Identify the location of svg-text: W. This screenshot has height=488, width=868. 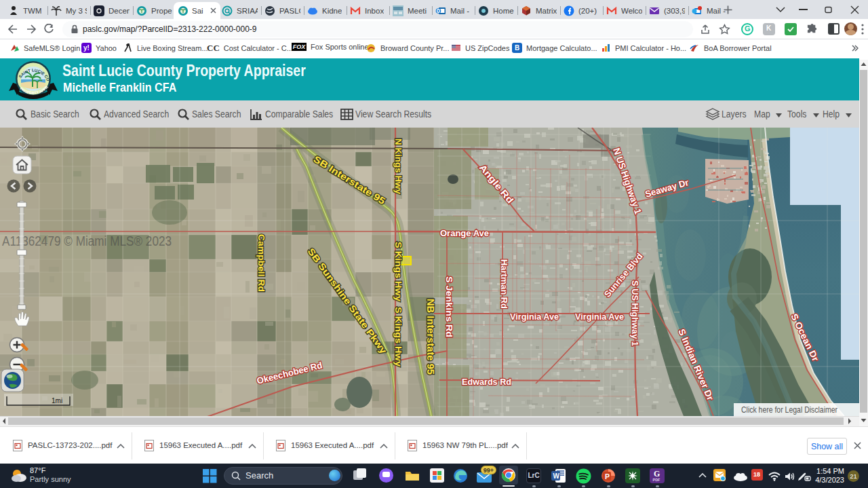
(557, 476).